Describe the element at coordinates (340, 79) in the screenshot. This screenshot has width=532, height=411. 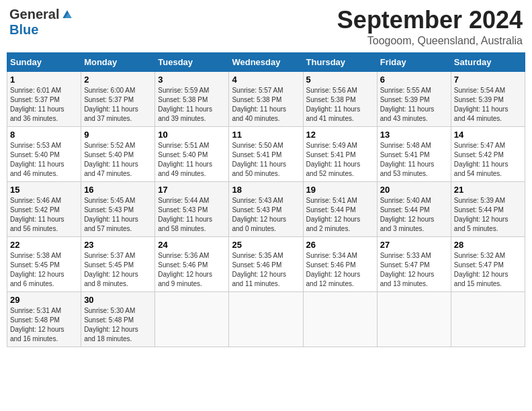
I see `day-number: 5` at that location.